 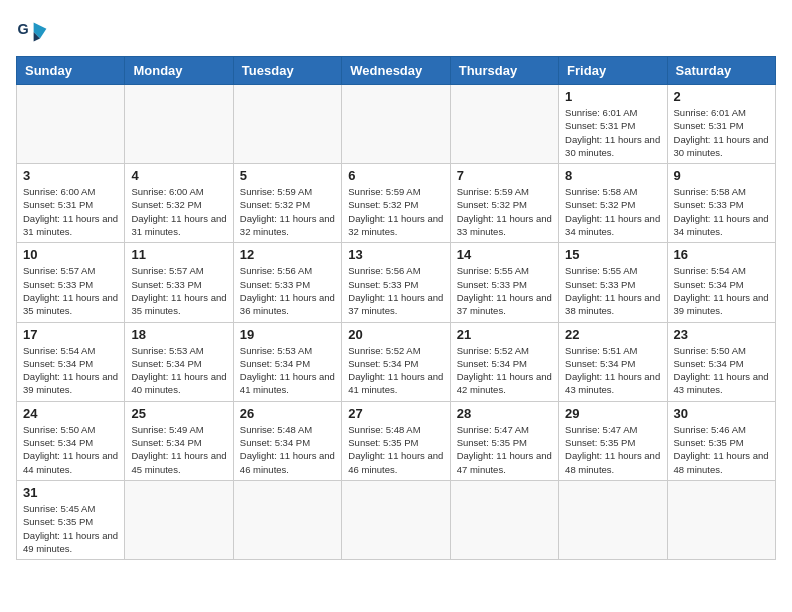 What do you see at coordinates (32, 32) in the screenshot?
I see `logo-icon: G` at bounding box center [32, 32].